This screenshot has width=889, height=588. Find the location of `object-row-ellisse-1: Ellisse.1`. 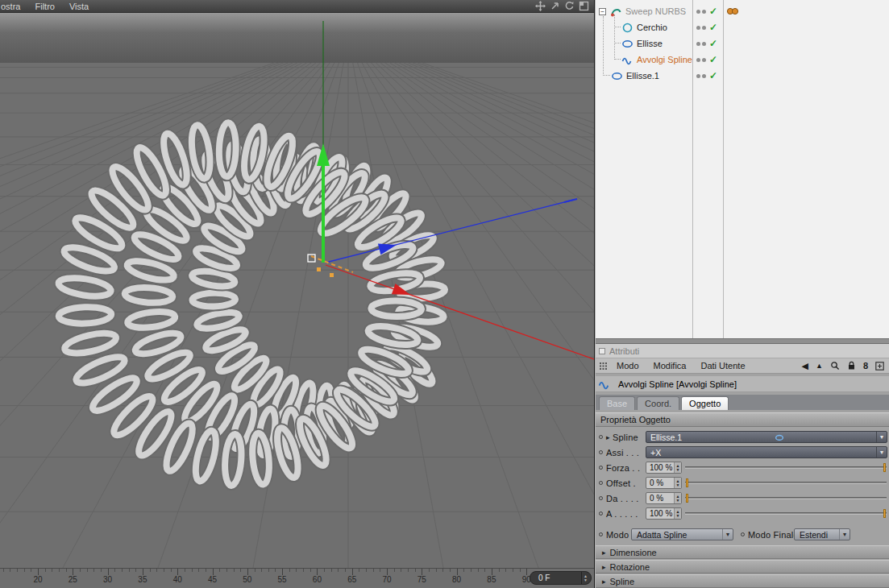

object-row-ellisse-1: Ellisse.1 is located at coordinates (635, 76).